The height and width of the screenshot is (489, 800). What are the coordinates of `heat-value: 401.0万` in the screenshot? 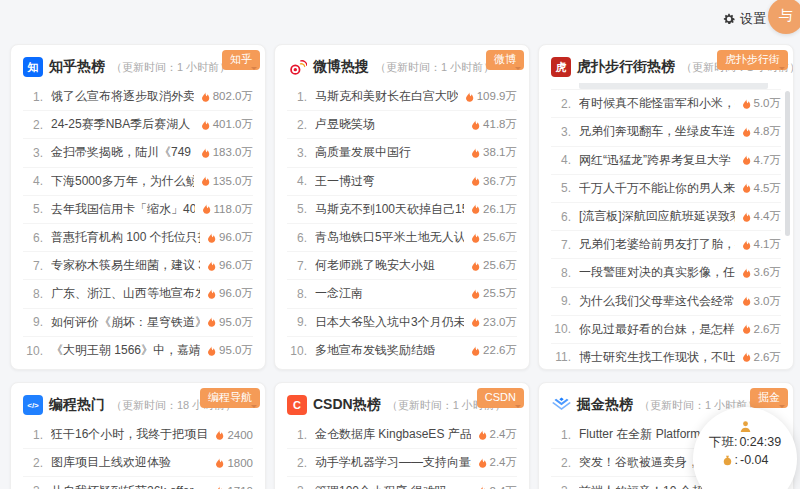 It's located at (226, 124).